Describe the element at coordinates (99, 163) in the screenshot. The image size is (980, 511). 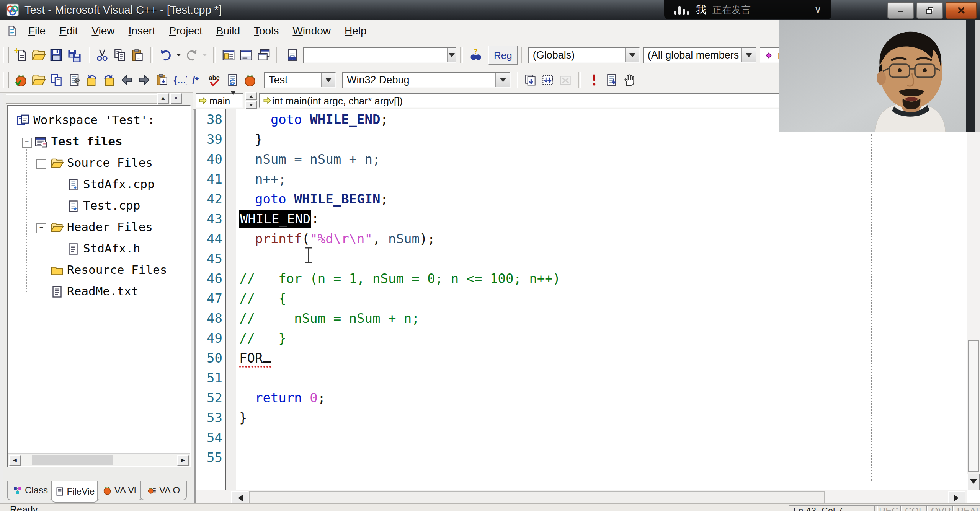
I see `tree-item-source-files: −Source Files` at that location.